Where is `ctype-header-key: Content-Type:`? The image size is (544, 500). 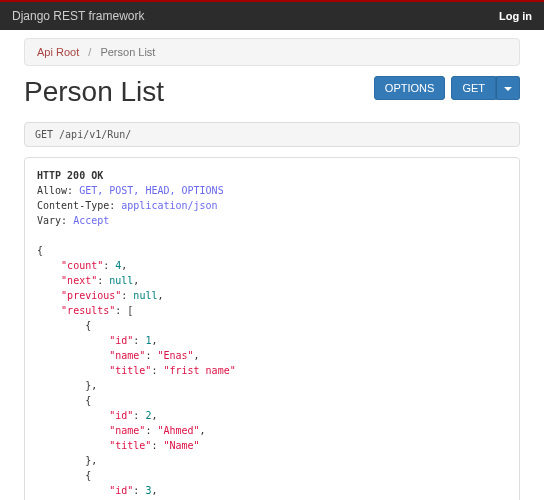 ctype-header-key: Content-Type: is located at coordinates (76, 206).